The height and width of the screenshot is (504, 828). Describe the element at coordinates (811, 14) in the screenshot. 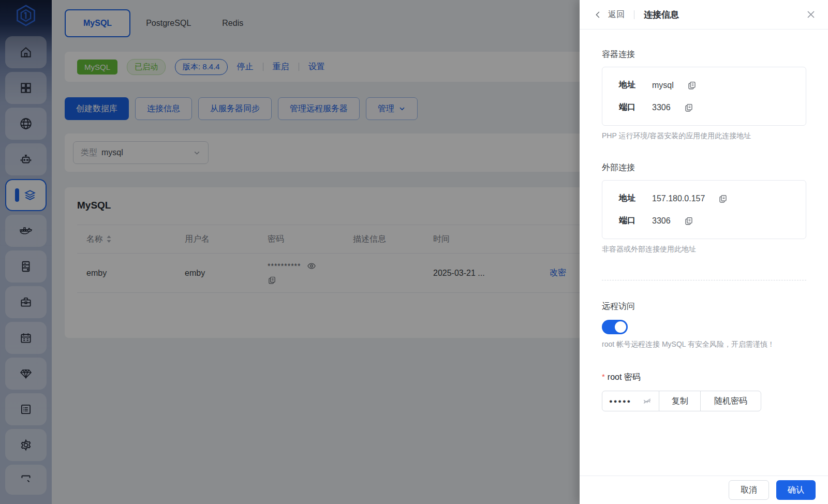

I see `close-icon` at that location.